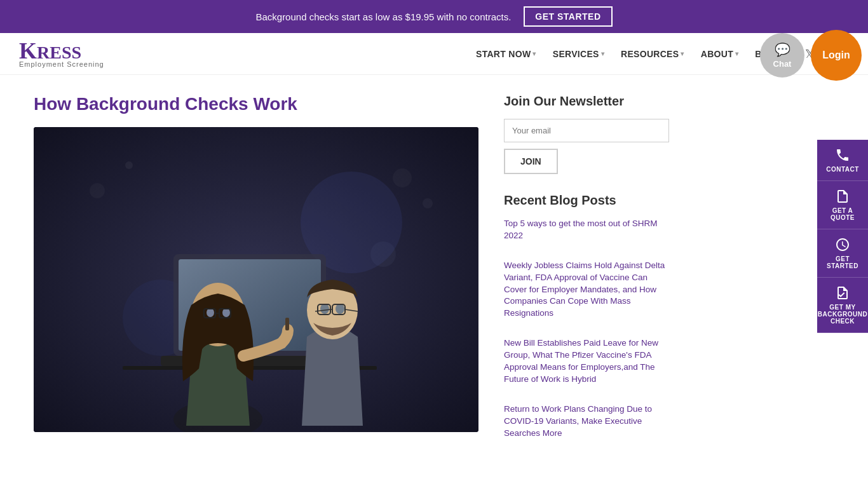 The image size is (868, 488). What do you see at coordinates (578, 54) in the screenshot?
I see `nav-item-services: SERVICES ▾` at bounding box center [578, 54].